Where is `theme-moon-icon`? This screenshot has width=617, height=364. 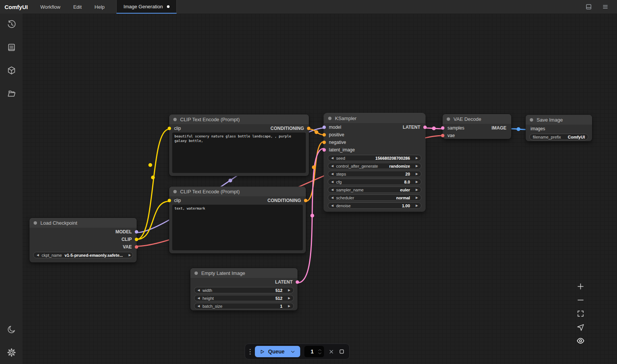
theme-moon-icon is located at coordinates (11, 329).